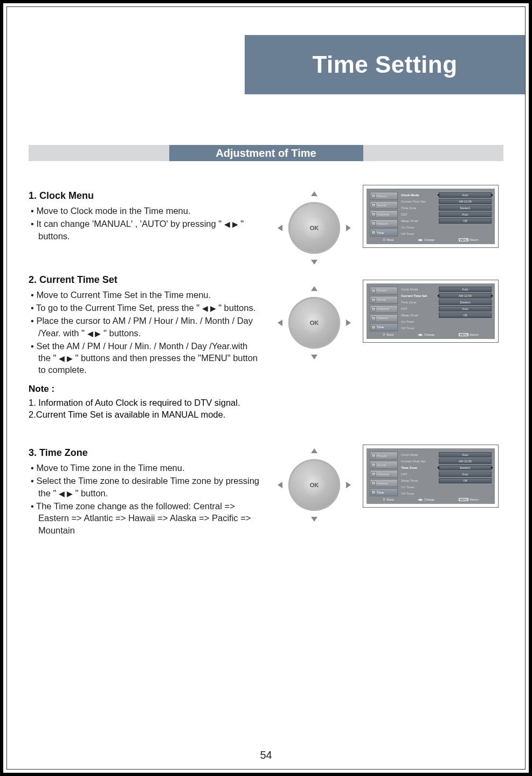  I want to click on bullet: To go to the Current Time Set, press the…, so click(144, 308).